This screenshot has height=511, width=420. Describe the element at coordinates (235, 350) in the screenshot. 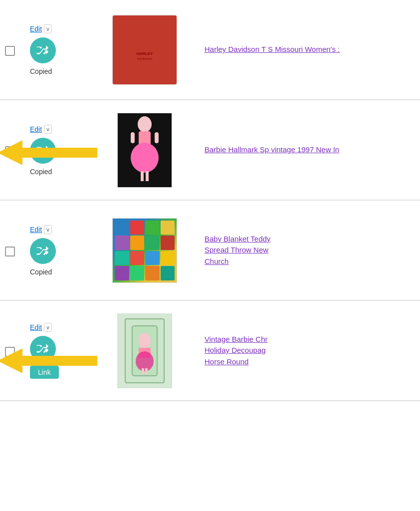

I see `title-vintage-line2: Holiday Decoupag` at that location.